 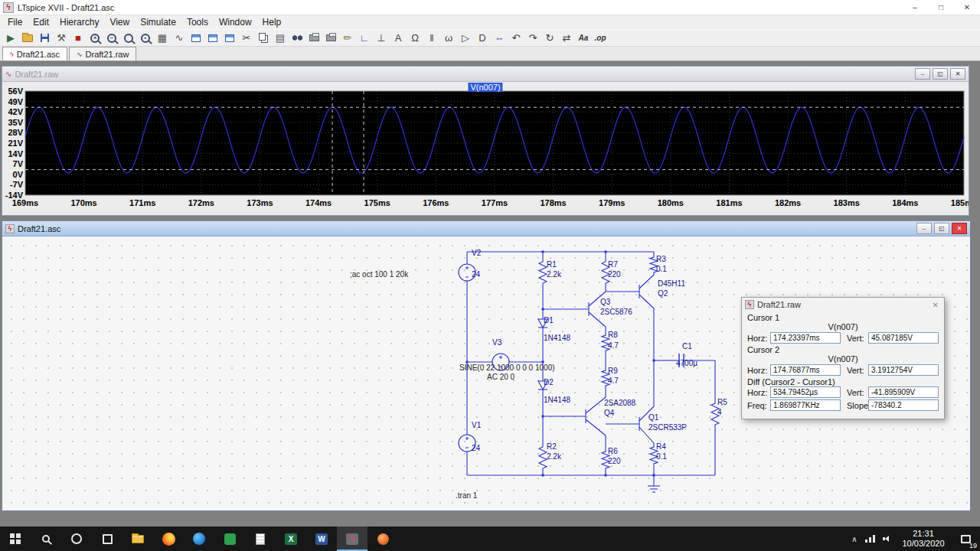 What do you see at coordinates (612, 452) in the screenshot?
I see `schematic-text: R6` at bounding box center [612, 452].